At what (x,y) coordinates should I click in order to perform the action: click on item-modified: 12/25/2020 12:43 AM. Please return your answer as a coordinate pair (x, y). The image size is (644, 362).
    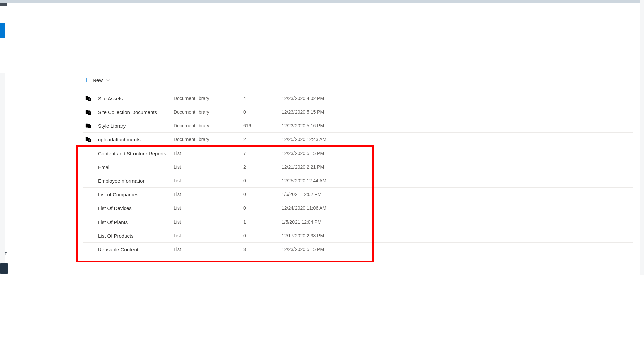
    Looking at the image, I should click on (332, 139).